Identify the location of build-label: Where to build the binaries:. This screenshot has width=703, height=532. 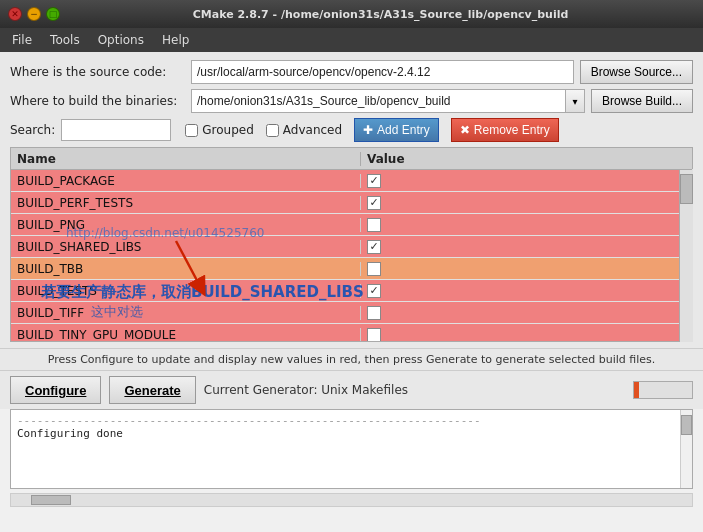
(98, 101).